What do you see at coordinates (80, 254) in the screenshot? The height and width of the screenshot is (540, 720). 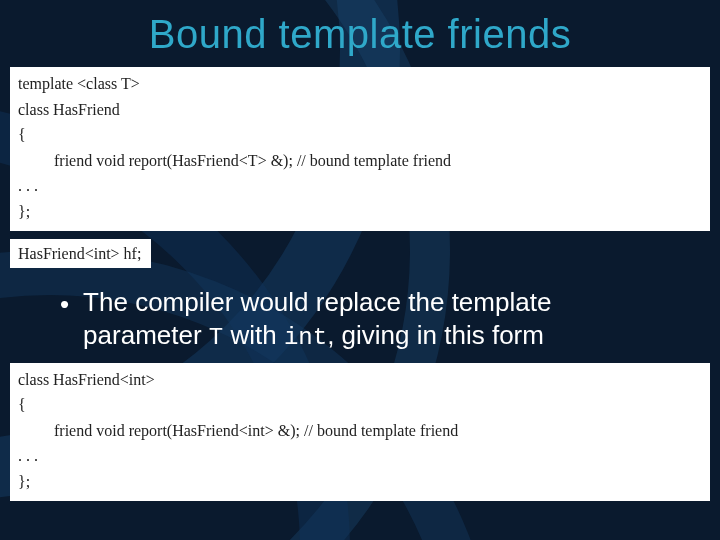 I see `code-block-instantiation: HasFriend<int> hf;` at bounding box center [80, 254].